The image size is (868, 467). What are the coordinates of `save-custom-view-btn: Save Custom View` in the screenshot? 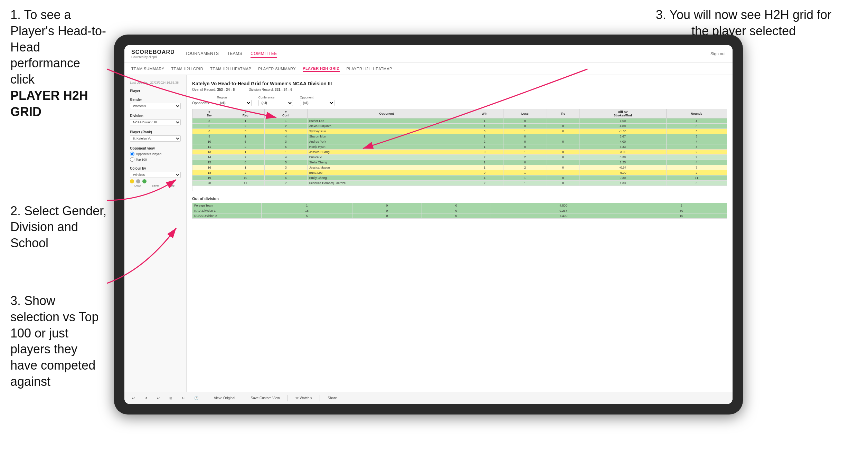 It's located at (265, 398).